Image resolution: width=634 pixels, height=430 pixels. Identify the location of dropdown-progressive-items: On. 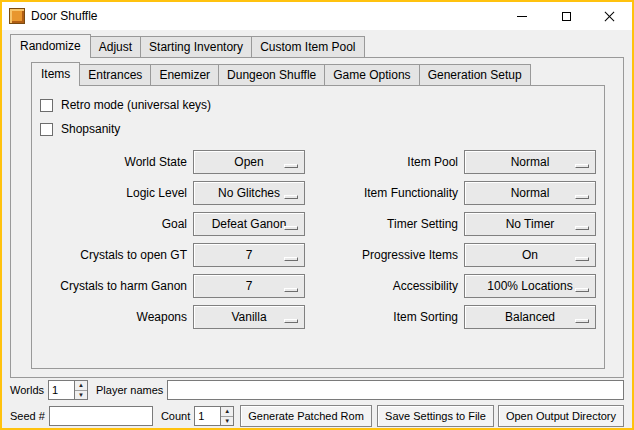
(530, 255).